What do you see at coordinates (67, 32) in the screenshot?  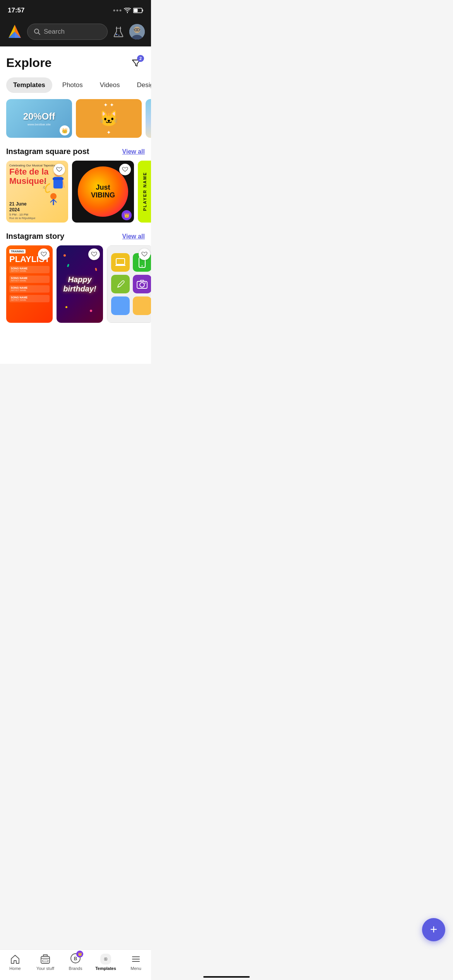 I see `search-bar: Search` at bounding box center [67, 32].